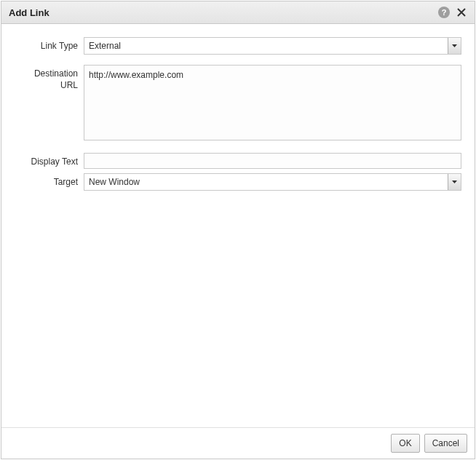  Describe the element at coordinates (266, 46) in the screenshot. I see `link-type-value: External` at that location.